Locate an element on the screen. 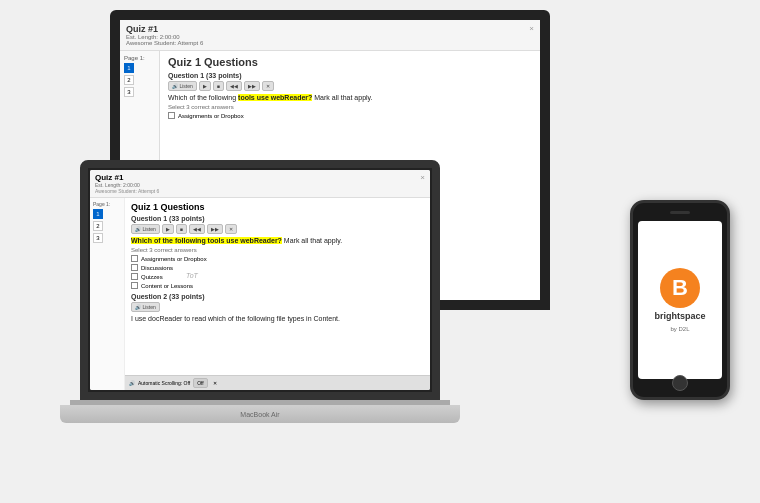 Image resolution: width=760 pixels, height=503 pixels. laptop-auto-scroll-label: Automatic Scrolling: Off is located at coordinates (164, 383).